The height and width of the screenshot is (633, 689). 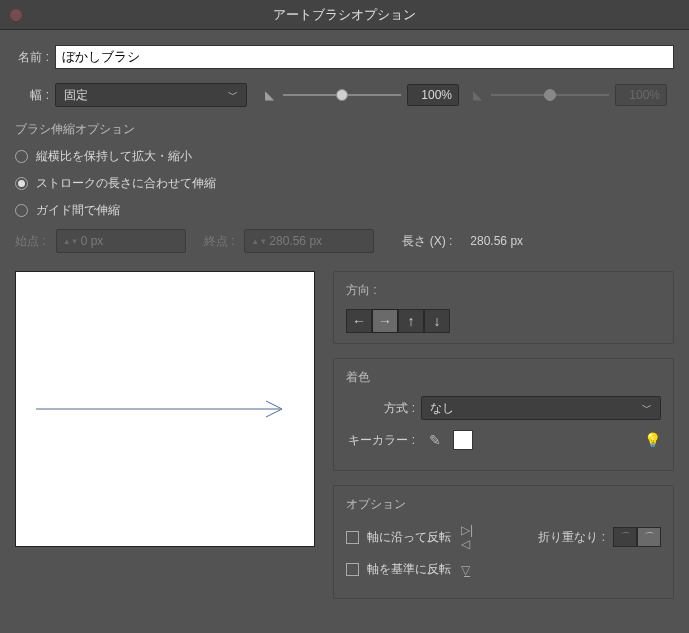 What do you see at coordinates (504, 504) in the screenshot?
I see `options-title: オプション` at bounding box center [504, 504].